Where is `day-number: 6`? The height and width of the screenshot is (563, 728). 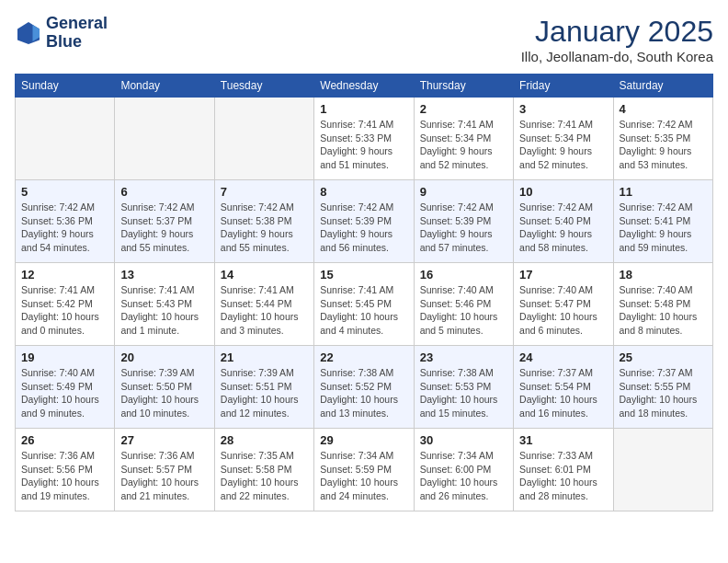 day-number: 6 is located at coordinates (164, 191).